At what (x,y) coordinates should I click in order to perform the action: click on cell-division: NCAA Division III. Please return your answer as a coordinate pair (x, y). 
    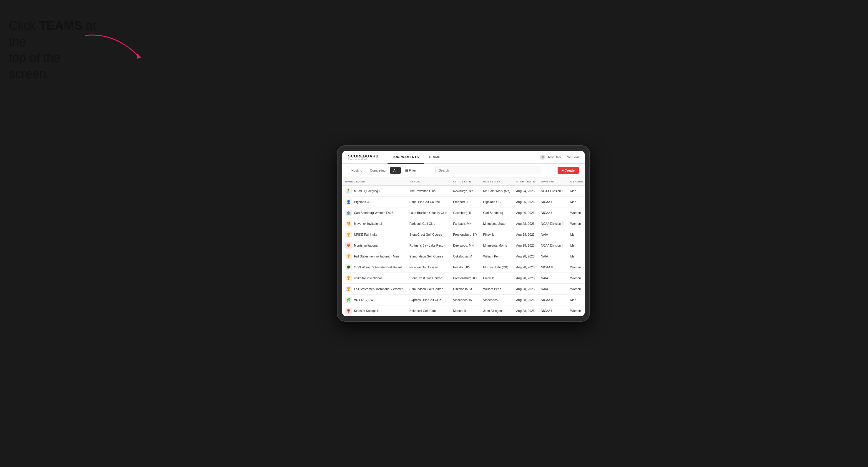
    Looking at the image, I should click on (553, 191).